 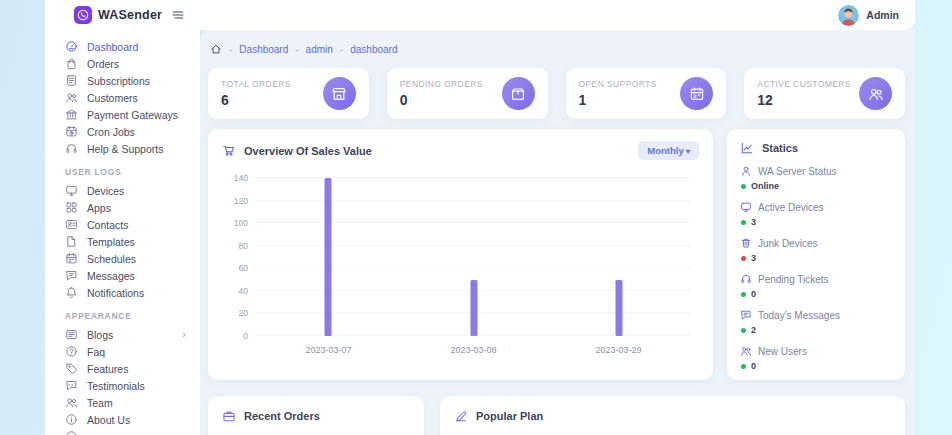 I want to click on sidebar-item-label: Faq, so click(x=96, y=352).